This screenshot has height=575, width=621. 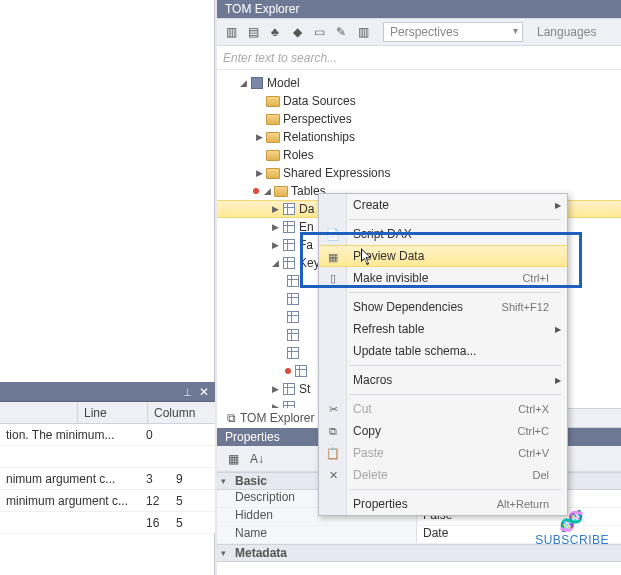 What do you see at coordinates (257, 459) in the screenshot?
I see `alphabetical-icon: A↓` at bounding box center [257, 459].